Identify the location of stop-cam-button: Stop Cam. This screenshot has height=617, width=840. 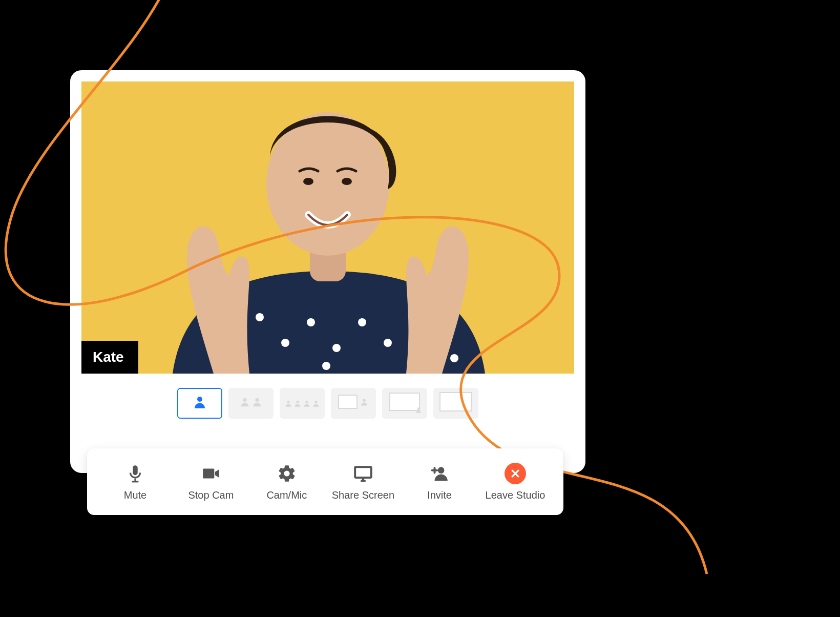
(211, 482).